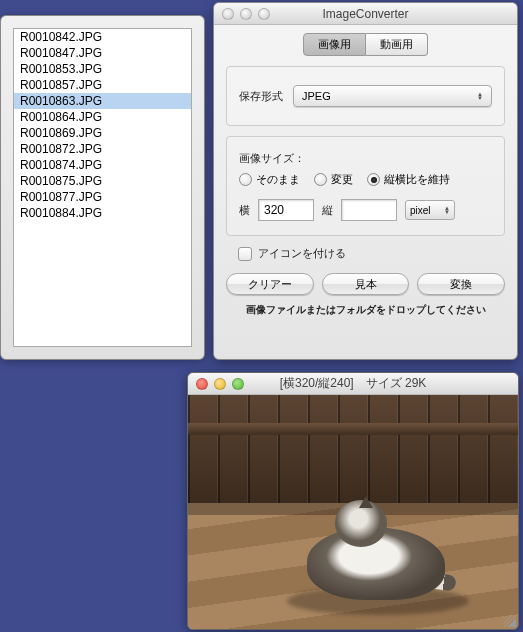 The width and height of the screenshot is (523, 632). Describe the element at coordinates (342, 180) in the screenshot. I see `radio-change-label: 変更` at that location.